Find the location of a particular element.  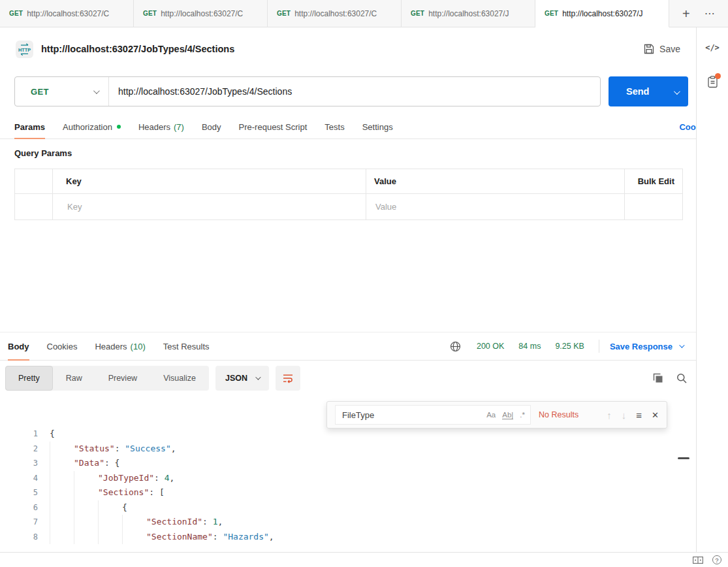

response-actions is located at coordinates (670, 378).